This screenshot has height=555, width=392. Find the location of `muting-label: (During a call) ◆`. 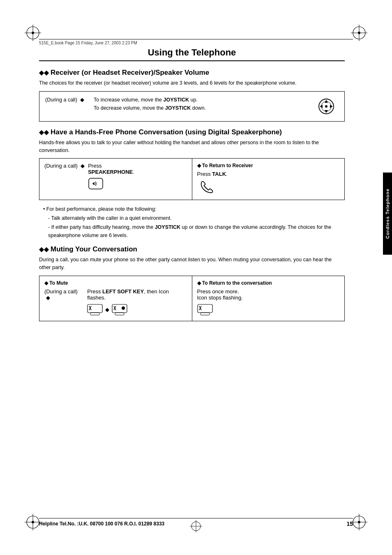

muting-label: (During a call) ◆ is located at coordinates (64, 295).